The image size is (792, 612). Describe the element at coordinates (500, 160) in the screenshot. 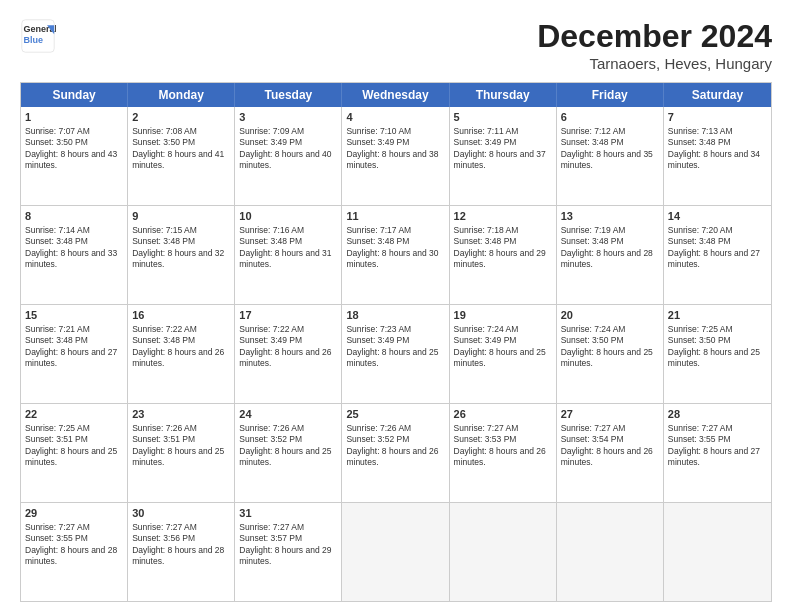

I see `daylight: Daylight: 8 hours and 37 minutes.` at that location.